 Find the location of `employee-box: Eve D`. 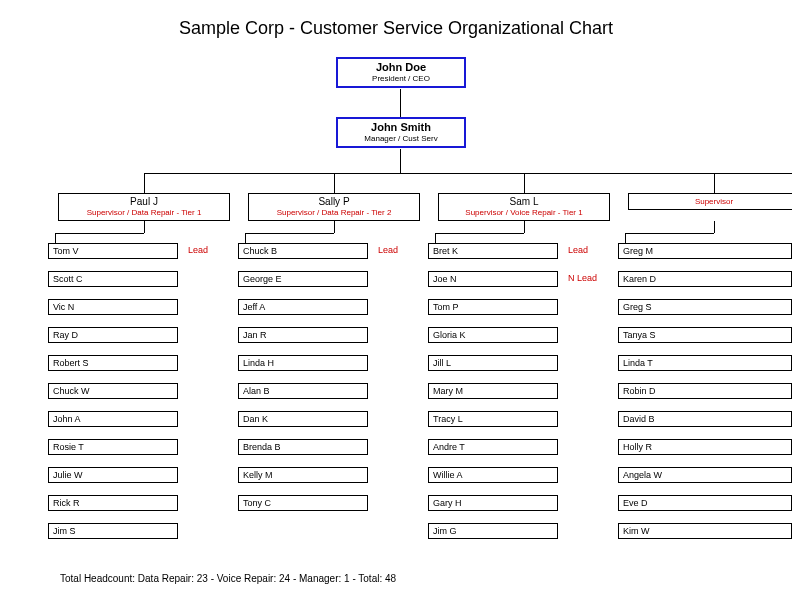

employee-box: Eve D is located at coordinates (705, 503).